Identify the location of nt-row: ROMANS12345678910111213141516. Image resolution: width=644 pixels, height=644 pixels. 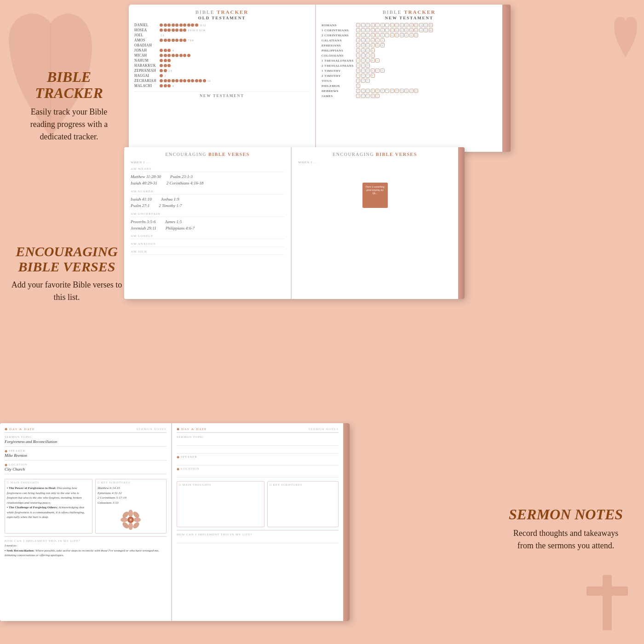
(409, 25).